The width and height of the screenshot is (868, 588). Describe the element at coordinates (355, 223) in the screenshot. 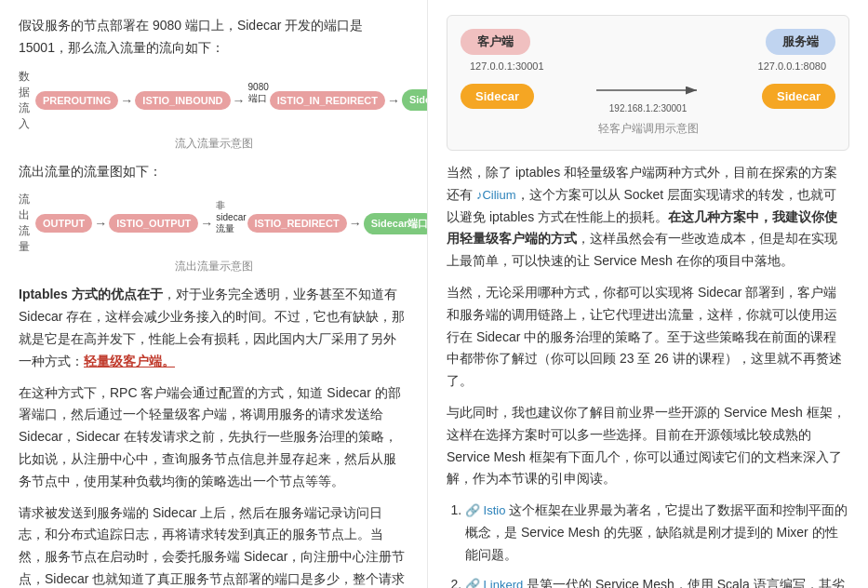

I see `arrow6: →` at that location.